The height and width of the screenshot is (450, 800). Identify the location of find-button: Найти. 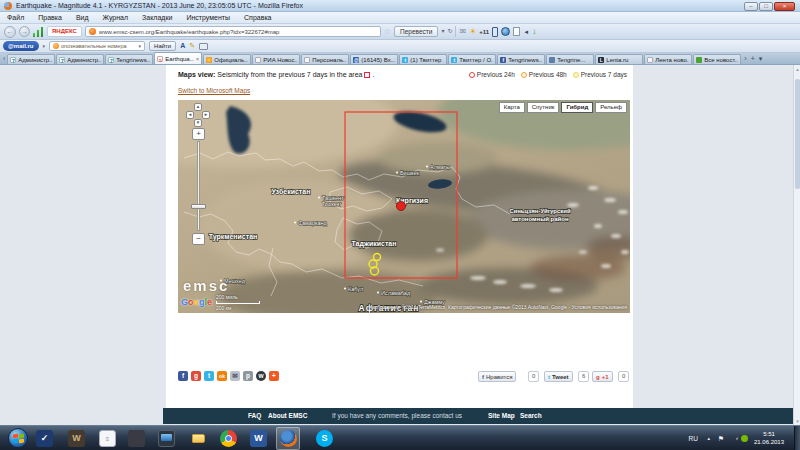
(162, 46).